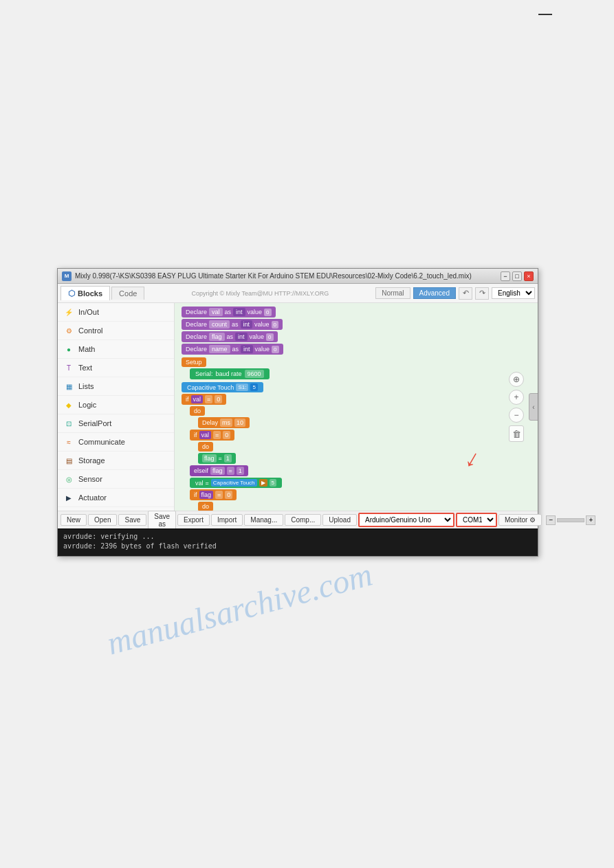  Describe the element at coordinates (230, 337) in the screenshot. I see `declare-flag-block: Declare flag as int value 0` at that location.